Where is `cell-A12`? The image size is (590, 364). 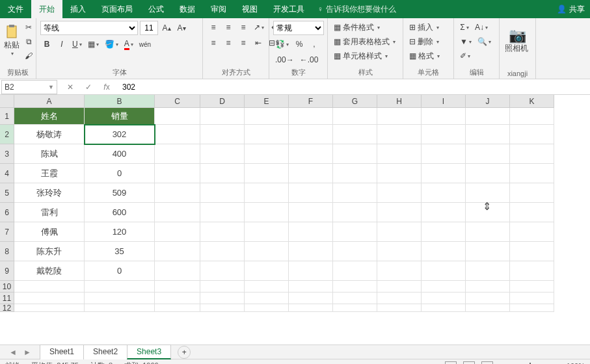 cell-A12 is located at coordinates (49, 308).